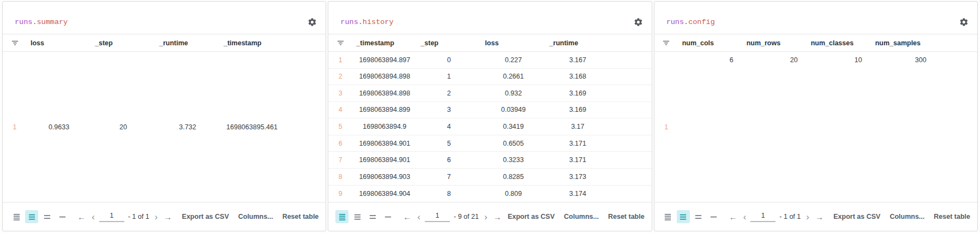 The height and width of the screenshot is (233, 980). What do you see at coordinates (41, 22) in the screenshot?
I see `panel-title: runs.summary` at bounding box center [41, 22].